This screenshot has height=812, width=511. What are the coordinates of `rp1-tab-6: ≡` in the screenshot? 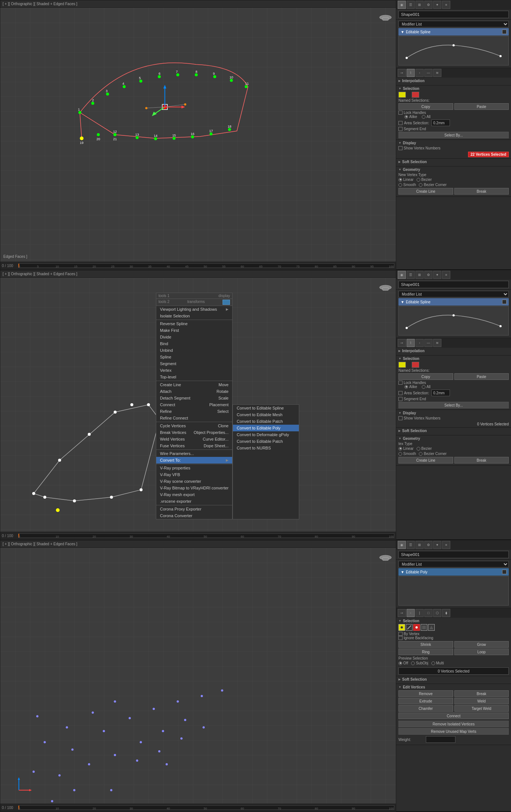 It's located at (446, 5).